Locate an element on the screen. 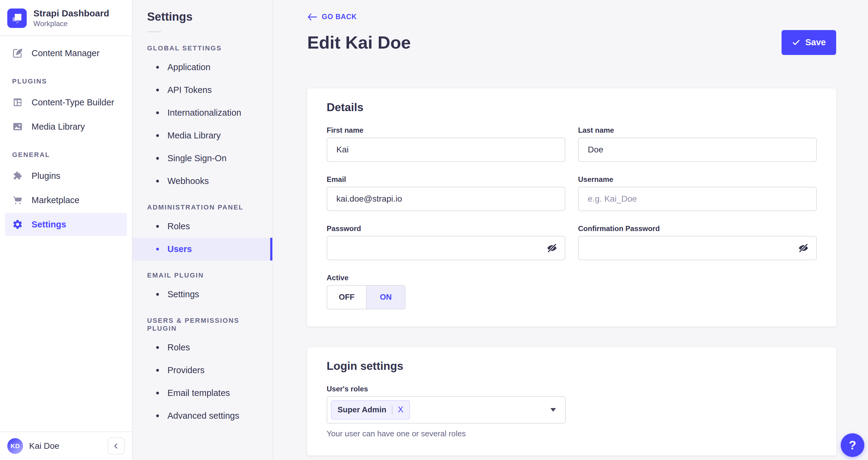 This screenshot has height=460, width=868. remove-role-button: X is located at coordinates (401, 410).